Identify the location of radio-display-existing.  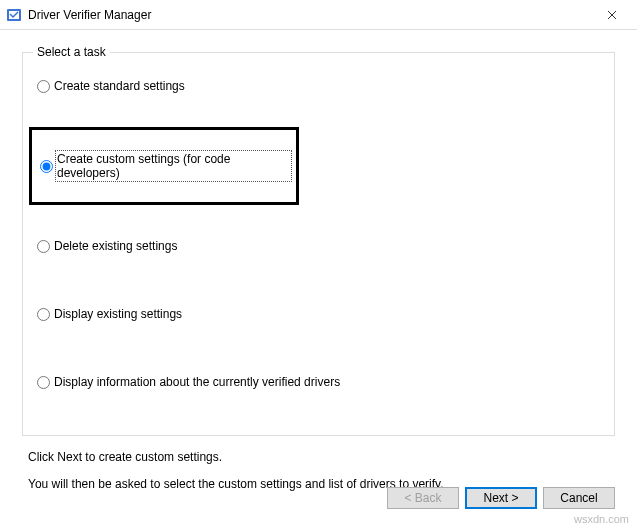
(44, 314).